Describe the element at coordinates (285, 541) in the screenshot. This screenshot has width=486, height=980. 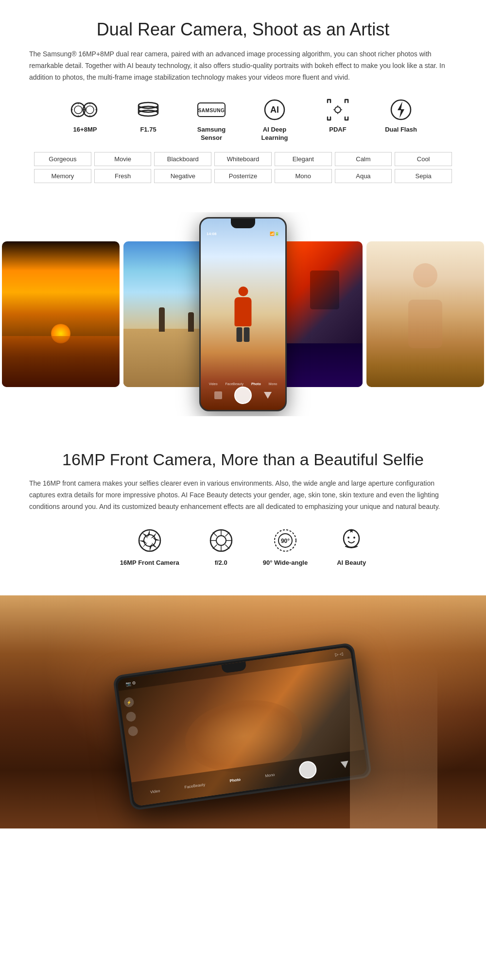
I see `wide-angle-badge-icon: 90°` at that location.